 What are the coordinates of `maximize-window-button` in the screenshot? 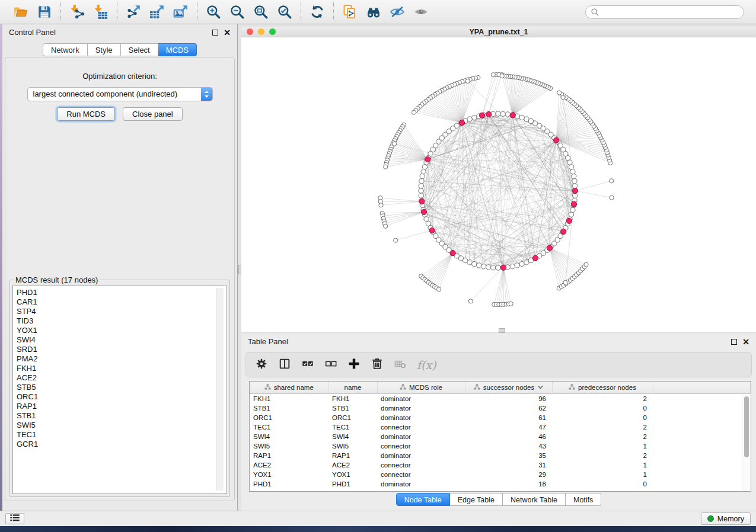 It's located at (273, 32).